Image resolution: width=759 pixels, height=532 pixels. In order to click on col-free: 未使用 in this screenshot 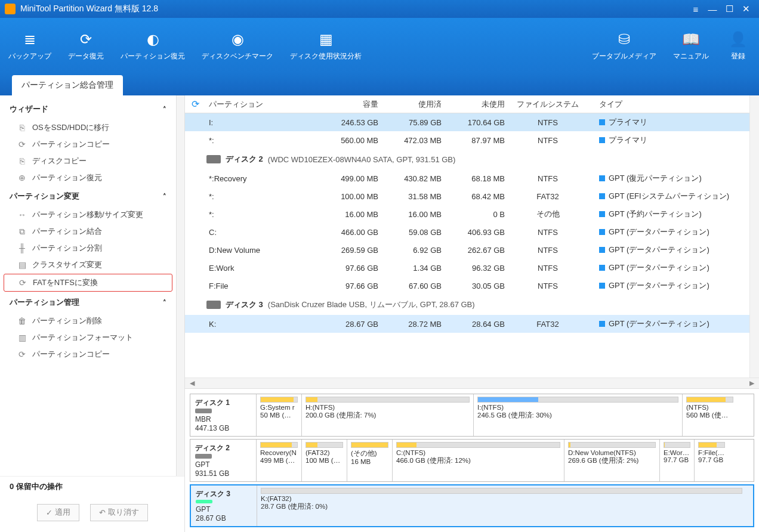, I will do `click(477, 104)`.